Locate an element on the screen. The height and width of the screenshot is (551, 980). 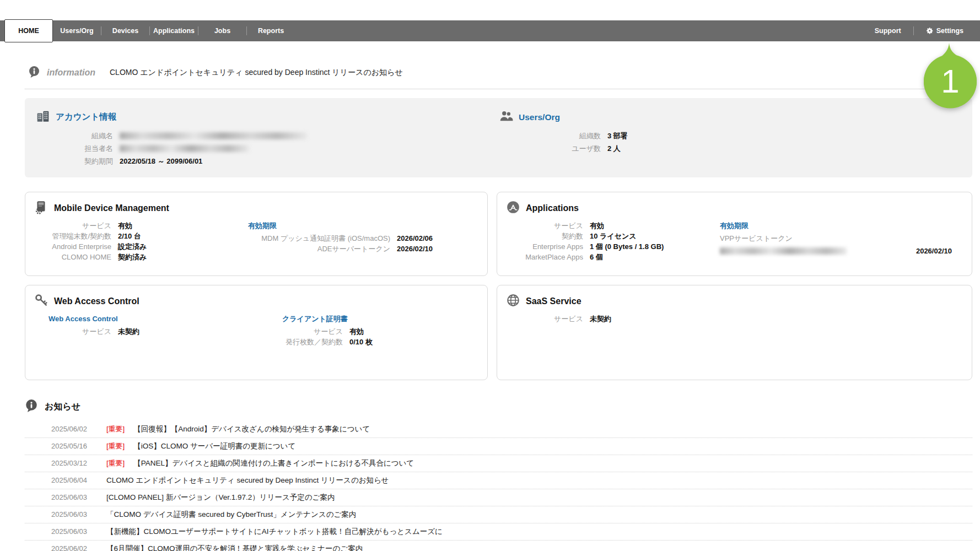
globe-icon is located at coordinates (513, 301).